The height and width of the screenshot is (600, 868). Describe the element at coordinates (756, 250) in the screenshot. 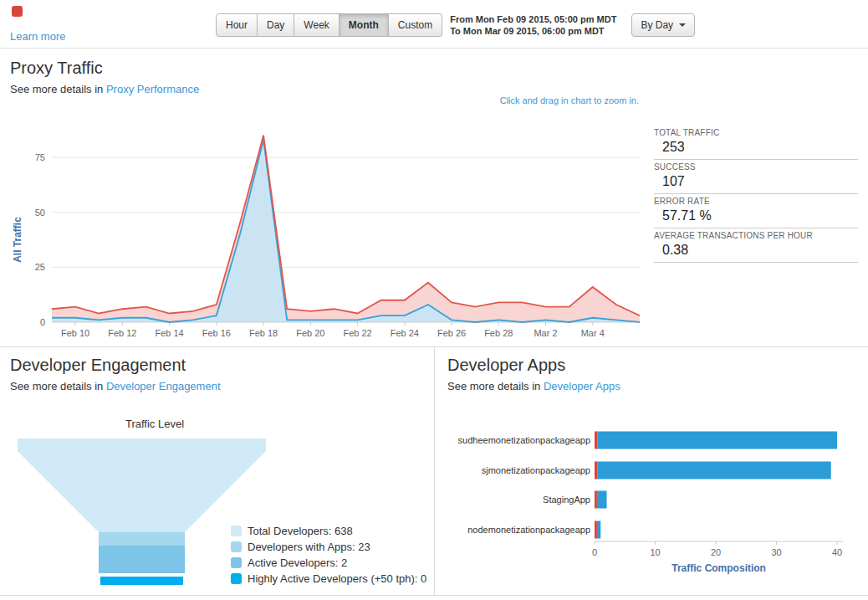

I see `stat-value: 0.38` at that location.